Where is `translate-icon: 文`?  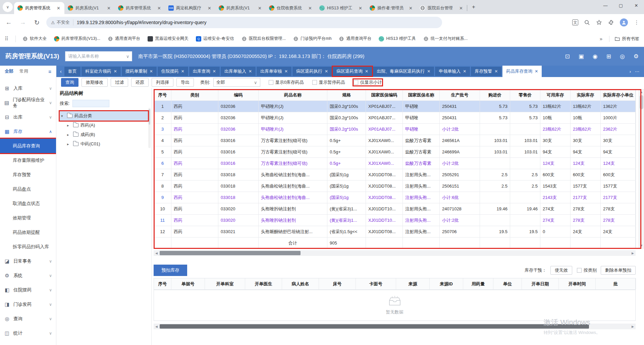 translate-icon: 文 is located at coordinates (575, 22).